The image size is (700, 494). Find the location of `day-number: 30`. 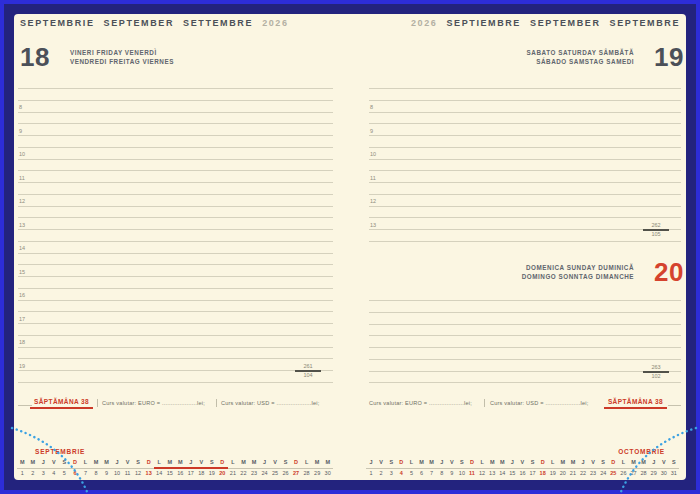

day-number: 30 is located at coordinates (328, 474).